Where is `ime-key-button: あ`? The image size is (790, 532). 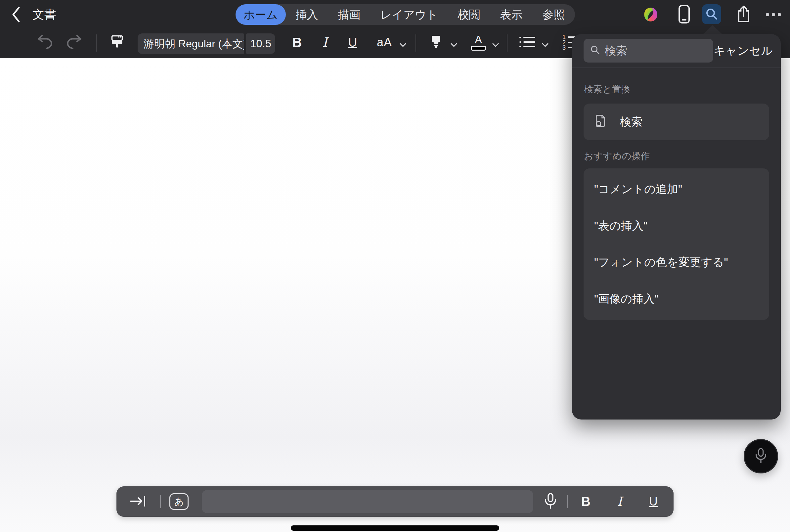
ime-key-button: あ is located at coordinates (179, 501).